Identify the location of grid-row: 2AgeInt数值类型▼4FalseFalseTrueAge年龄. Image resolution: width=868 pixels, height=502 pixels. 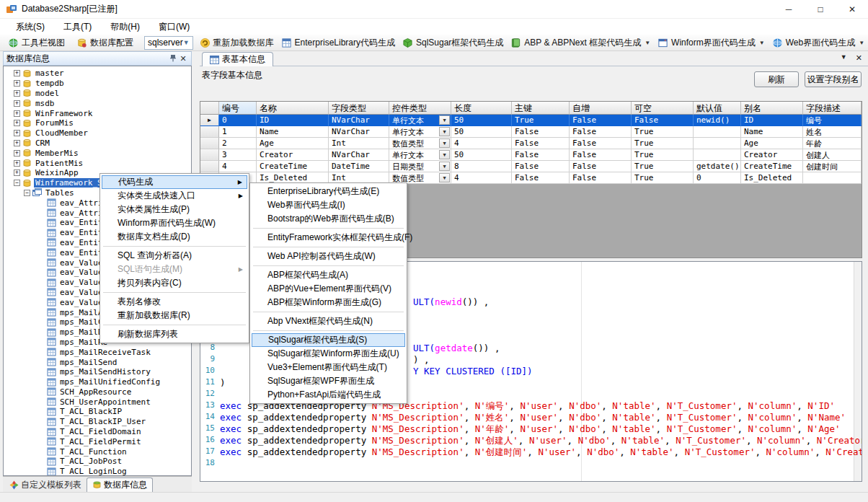
(531, 144).